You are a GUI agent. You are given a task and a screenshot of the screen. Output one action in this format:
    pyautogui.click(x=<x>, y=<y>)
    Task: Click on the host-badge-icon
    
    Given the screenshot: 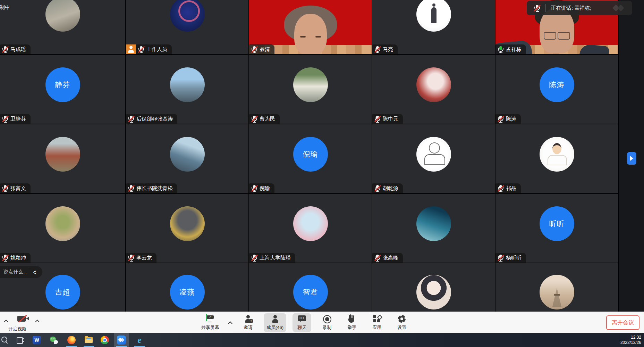 What is the action you would take?
    pyautogui.click(x=131, y=49)
    